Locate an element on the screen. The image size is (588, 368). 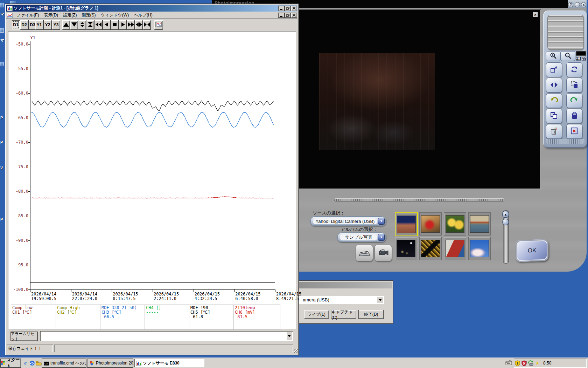
delete-button is located at coordinates (554, 131).